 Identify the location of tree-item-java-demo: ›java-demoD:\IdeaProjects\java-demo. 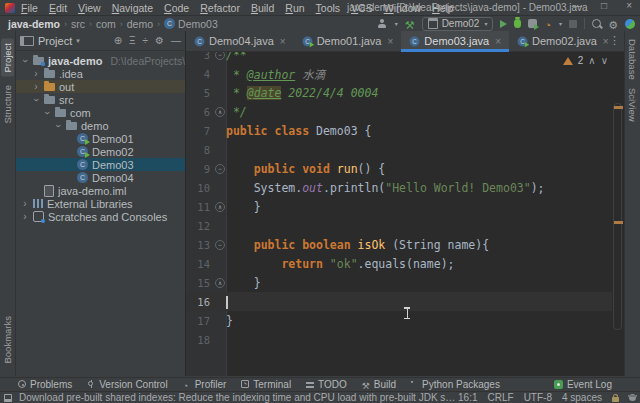
(100, 60).